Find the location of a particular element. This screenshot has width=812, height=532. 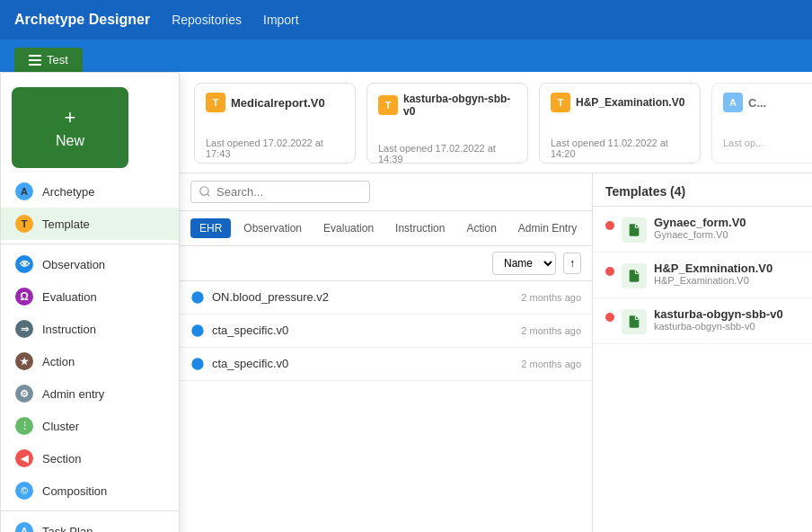

template-item-1: H&P_Exmnination.V0 H&P_Examination.V0 is located at coordinates (702, 275).